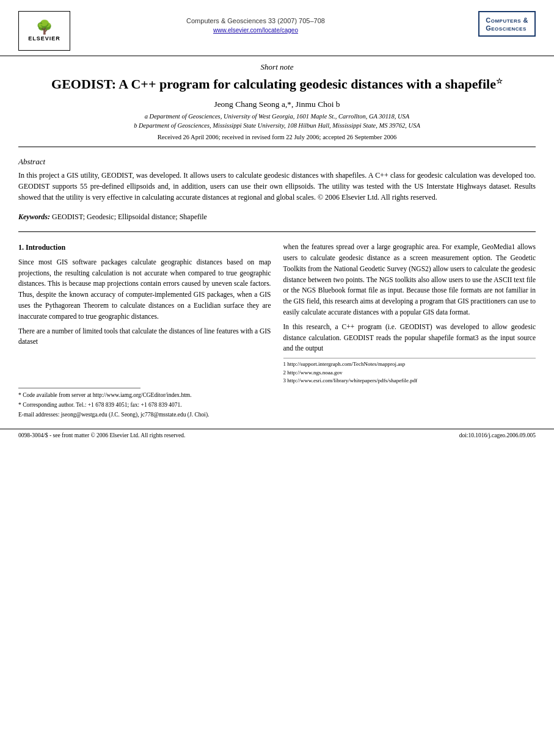  I want to click on journal-url: www.elsevier.com/locate/cageo, so click(255, 31).